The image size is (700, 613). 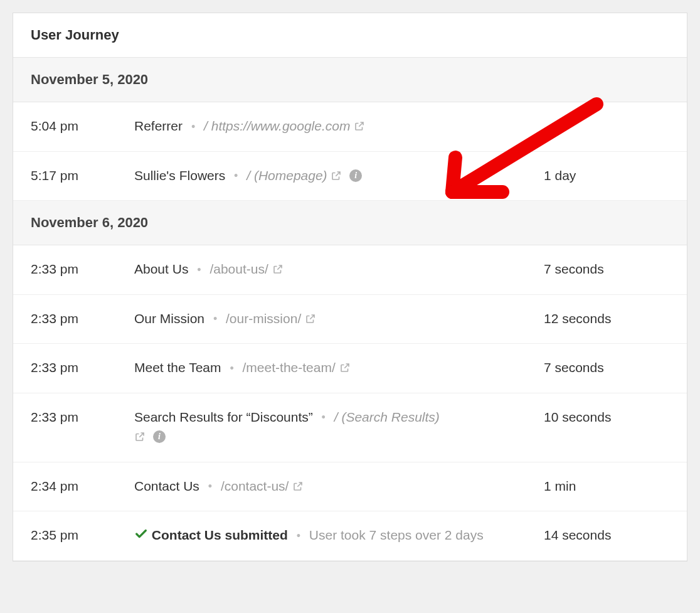 What do you see at coordinates (339, 368) in the screenshot?
I see `row-main: Meet the Team • /meet-the-team/` at bounding box center [339, 368].